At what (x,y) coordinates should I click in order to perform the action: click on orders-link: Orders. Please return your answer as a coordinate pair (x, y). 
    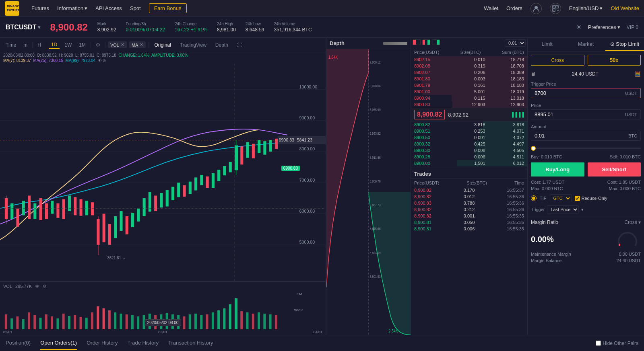
    Looking at the image, I should click on (514, 8).